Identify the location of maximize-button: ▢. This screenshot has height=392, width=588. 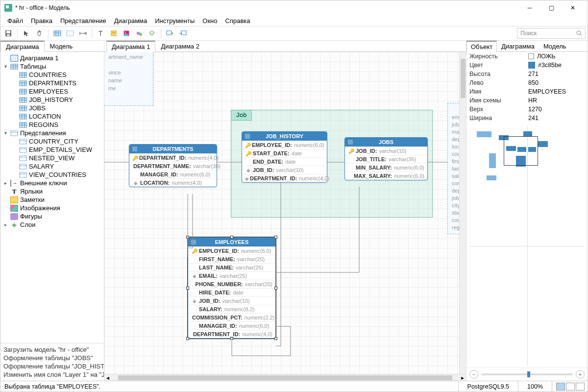
(551, 8).